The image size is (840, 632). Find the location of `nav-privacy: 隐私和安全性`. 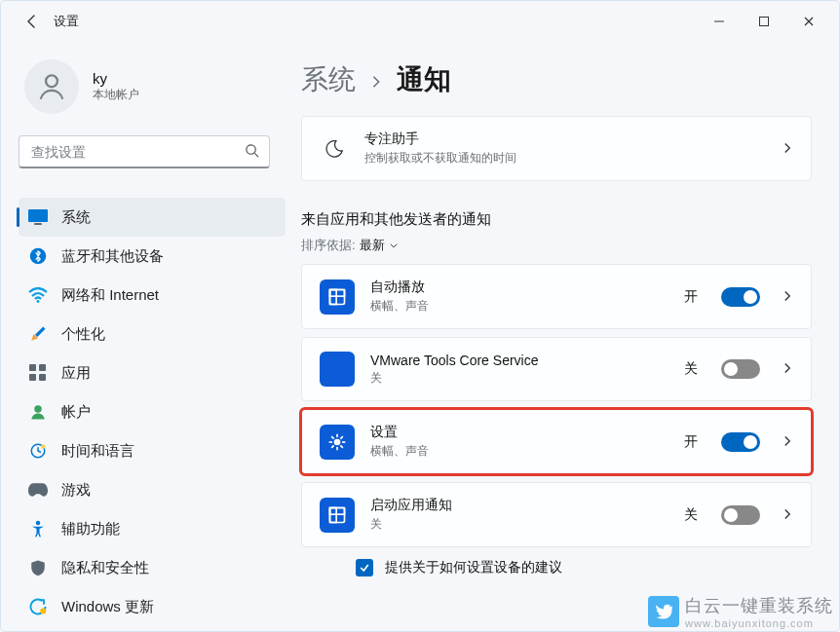

nav-privacy: 隐私和安全性 is located at coordinates (152, 568).